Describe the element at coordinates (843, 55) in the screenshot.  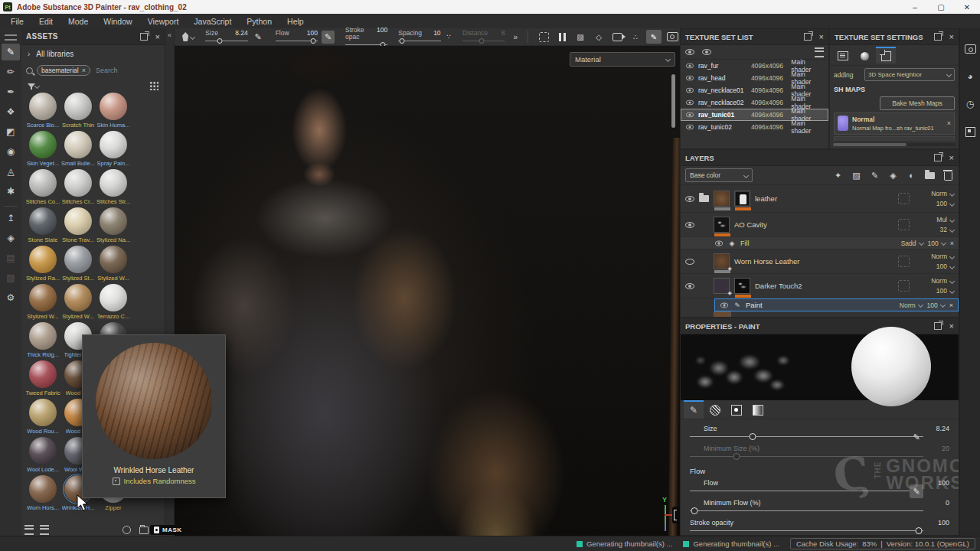
I see `tab-general-settings` at that location.